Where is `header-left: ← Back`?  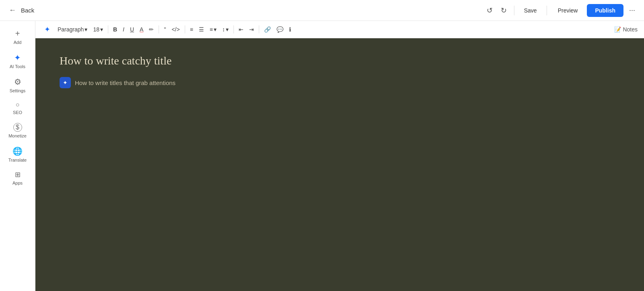 header-left: ← Back is located at coordinates (20, 10).